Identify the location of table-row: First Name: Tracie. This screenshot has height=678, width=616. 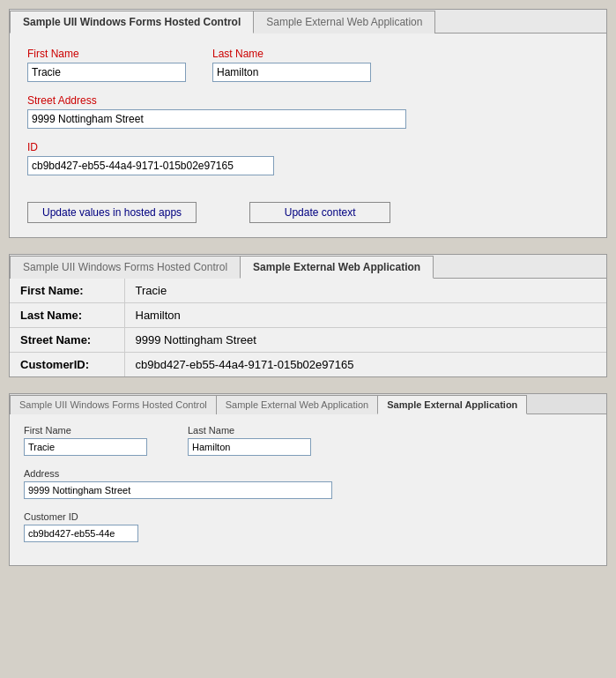
(308, 291).